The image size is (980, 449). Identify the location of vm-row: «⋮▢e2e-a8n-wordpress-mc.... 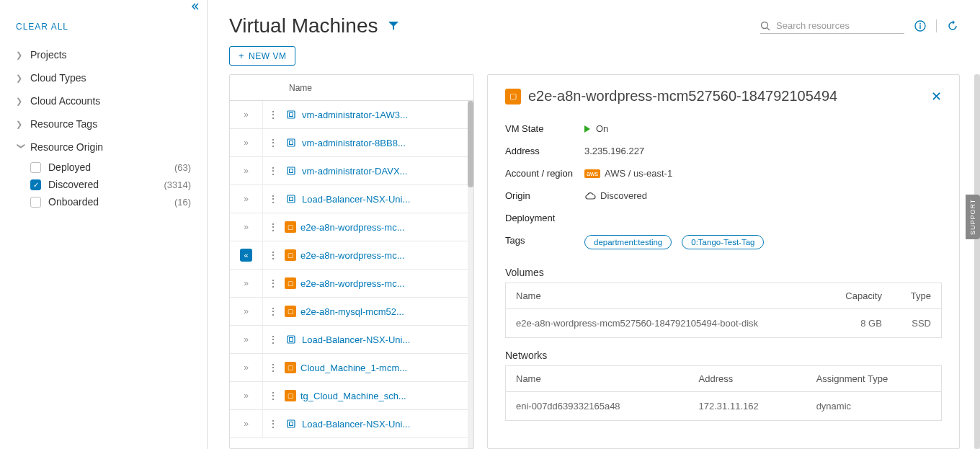
(352, 255).